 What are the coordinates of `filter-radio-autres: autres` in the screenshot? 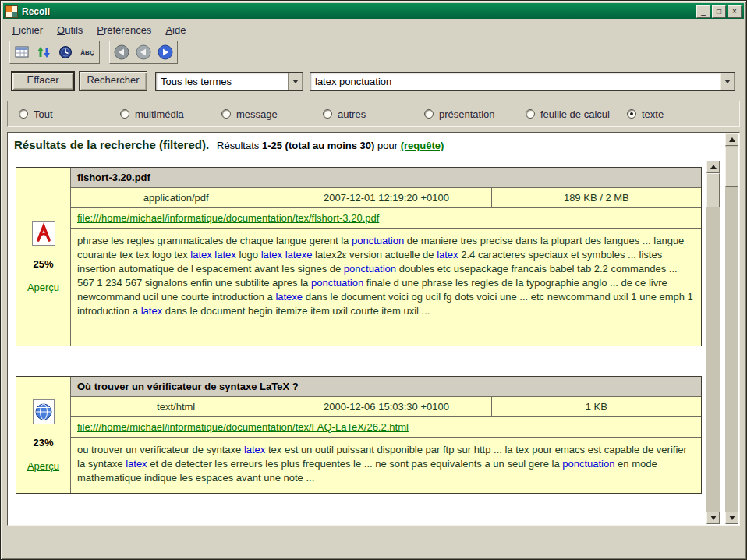 It's located at (374, 114).